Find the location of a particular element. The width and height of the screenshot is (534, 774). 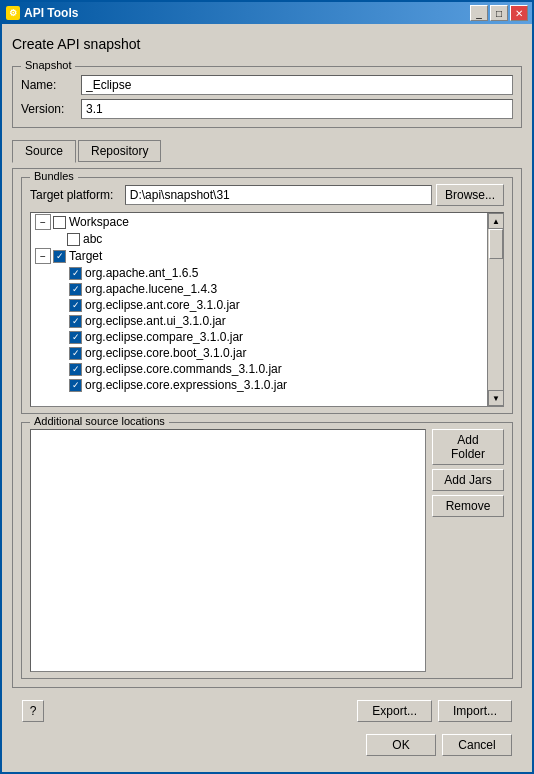

platform-label: Target platform: is located at coordinates (72, 195).